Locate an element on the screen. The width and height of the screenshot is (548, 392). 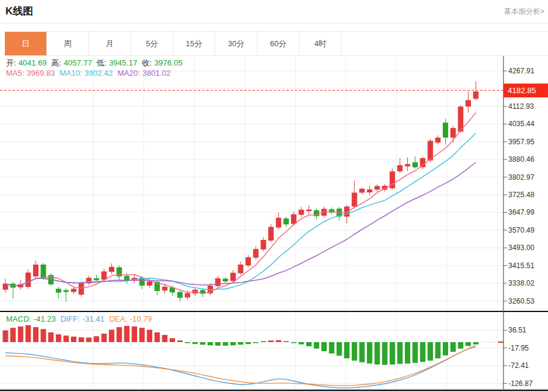
svg-text: 3493.00 is located at coordinates (522, 248).